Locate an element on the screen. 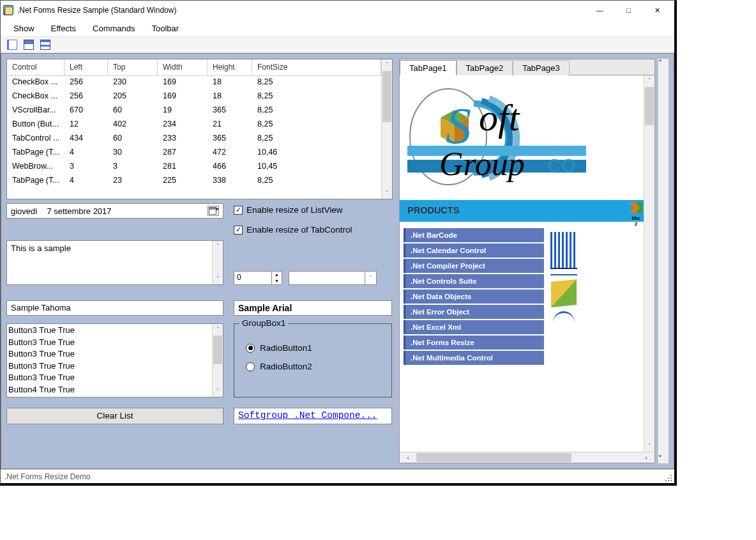  table-row: TabControl ...434602333658,25 is located at coordinates (194, 139).